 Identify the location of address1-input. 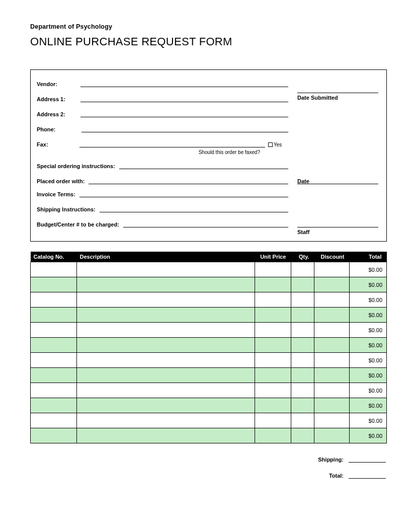
(184, 99).